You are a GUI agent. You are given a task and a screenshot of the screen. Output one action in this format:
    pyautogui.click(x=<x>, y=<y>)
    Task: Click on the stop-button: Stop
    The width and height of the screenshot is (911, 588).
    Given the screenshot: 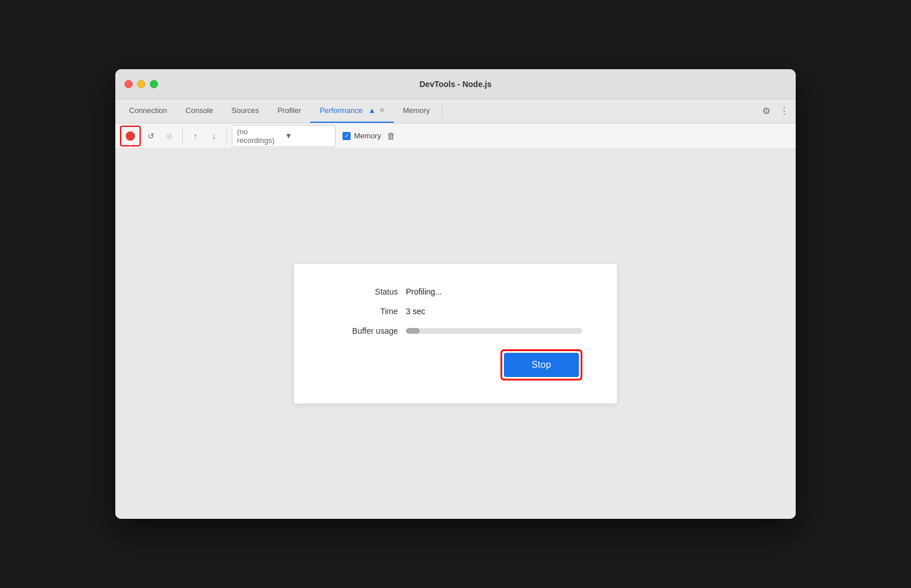 What is the action you would take?
    pyautogui.click(x=541, y=365)
    